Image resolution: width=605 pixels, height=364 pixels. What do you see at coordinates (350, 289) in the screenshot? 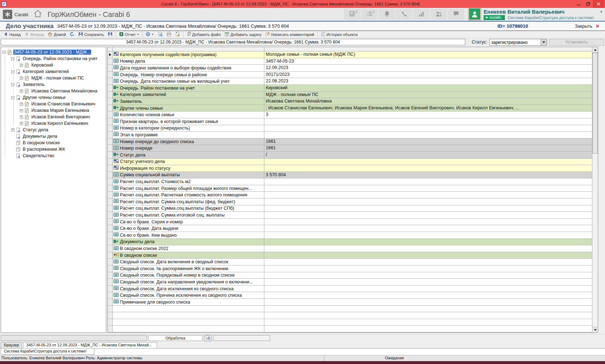
I see `grid-row: Сводный список. Дата исключения из сводн…` at bounding box center [350, 289].